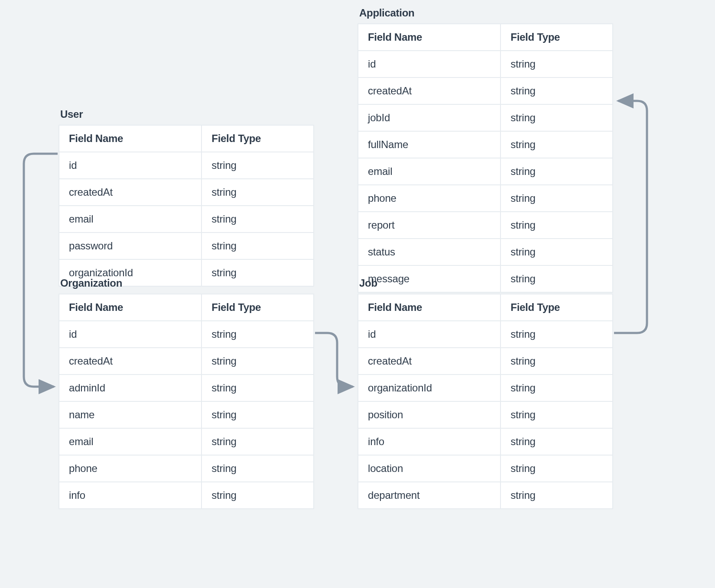  Describe the element at coordinates (485, 225) in the screenshot. I see `table-row: reportstring` at that location.